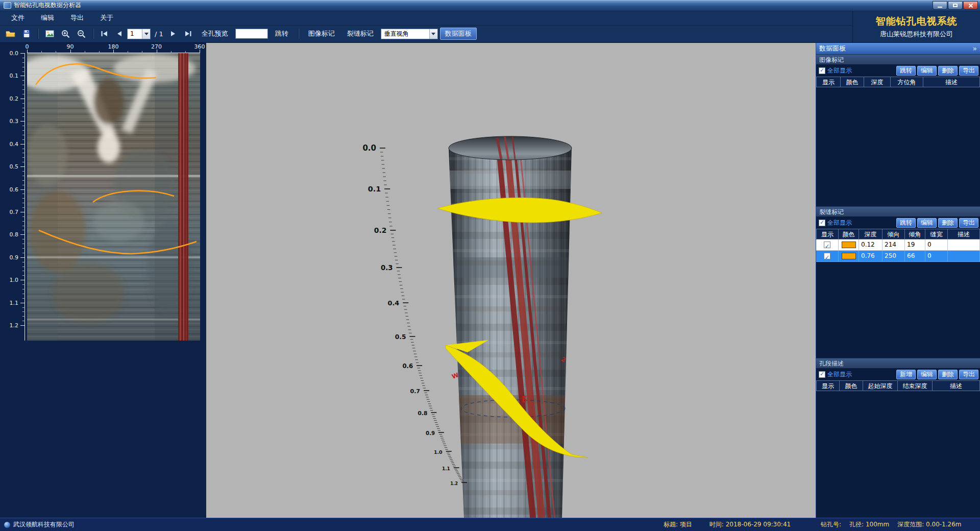  What do you see at coordinates (937, 234) in the screenshot?
I see `col-crack-width: 缝宽` at bounding box center [937, 234].